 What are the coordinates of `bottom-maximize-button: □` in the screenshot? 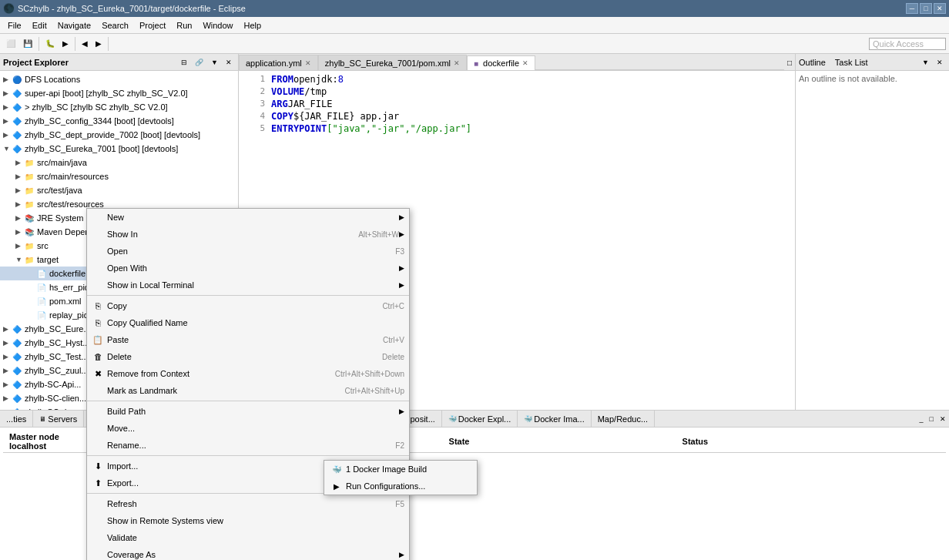 It's located at (932, 419).